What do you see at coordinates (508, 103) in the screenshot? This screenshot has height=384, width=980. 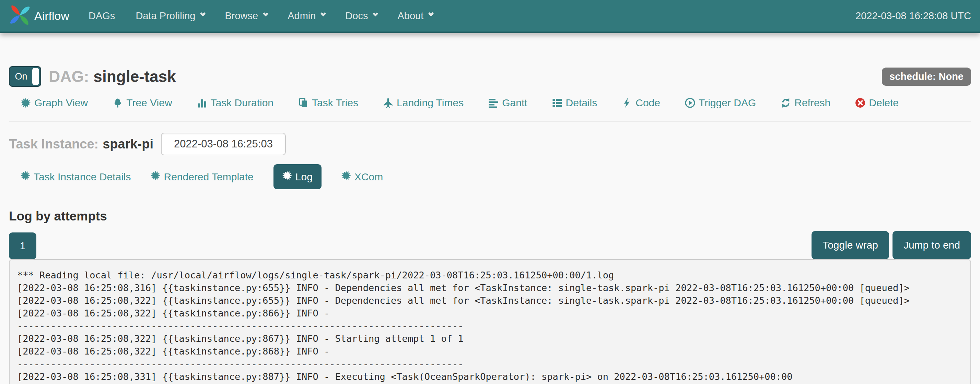 I see `tab-gantt: Gantt` at bounding box center [508, 103].